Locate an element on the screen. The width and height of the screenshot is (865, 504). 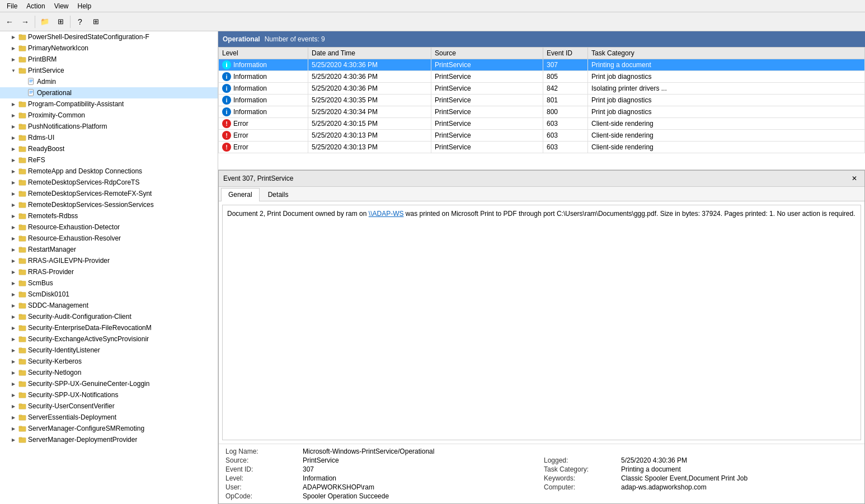
tree-item: ▶RemoteDesktopServices-SessionServices is located at coordinates (109, 205).